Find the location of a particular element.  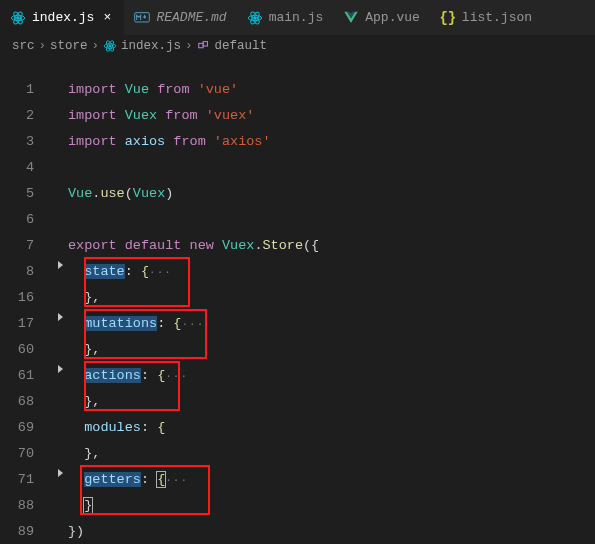

code-line: 88 } is located at coordinates (298, 506).